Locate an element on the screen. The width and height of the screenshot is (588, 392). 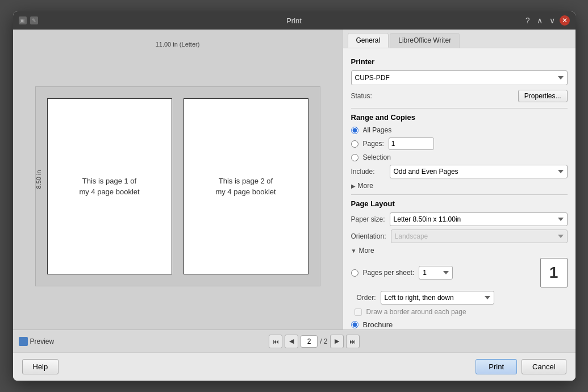
layout-more-label: More is located at coordinates (366, 251).